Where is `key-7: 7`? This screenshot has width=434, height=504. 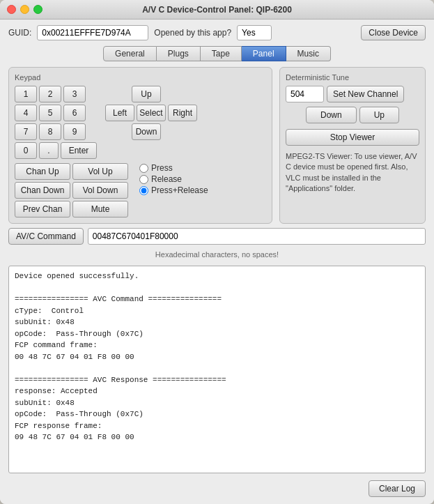
key-7: 7 is located at coordinates (26, 132).